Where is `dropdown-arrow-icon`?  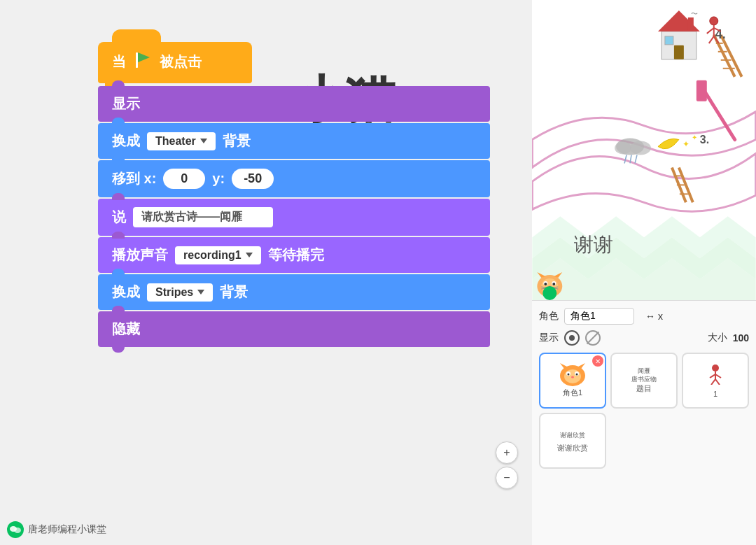
dropdown-arrow-icon is located at coordinates (204, 141).